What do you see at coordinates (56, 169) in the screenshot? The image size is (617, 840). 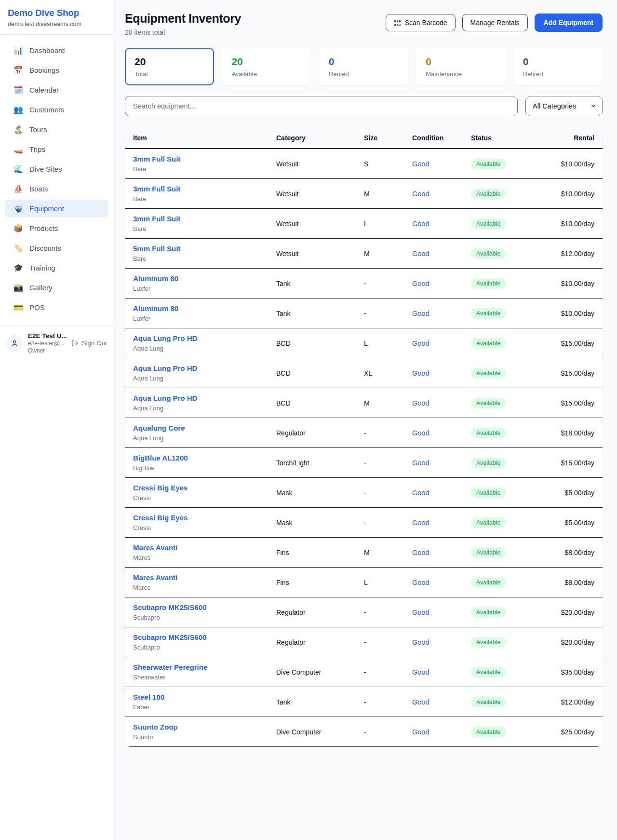 I see `sidebar-item: 🌊 Dive Sites` at bounding box center [56, 169].